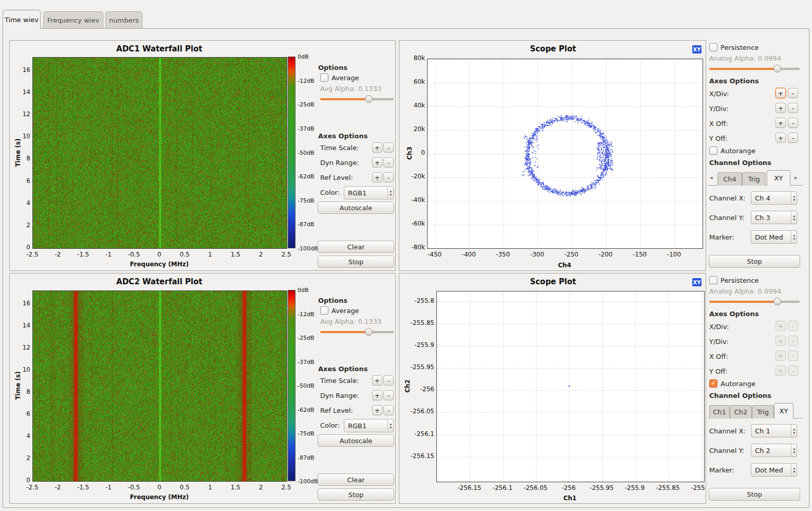  What do you see at coordinates (796, 178) in the screenshot?
I see `tabs-scroll-right-icon: ▸` at bounding box center [796, 178].